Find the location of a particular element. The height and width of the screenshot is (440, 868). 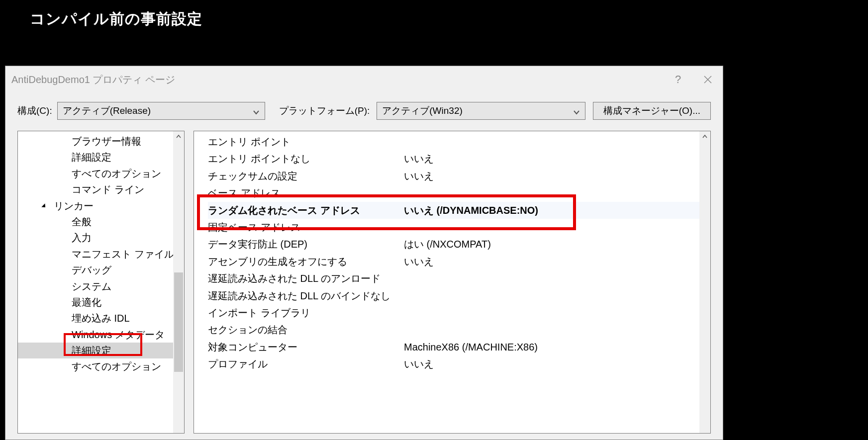

help-button: ? is located at coordinates (678, 80).